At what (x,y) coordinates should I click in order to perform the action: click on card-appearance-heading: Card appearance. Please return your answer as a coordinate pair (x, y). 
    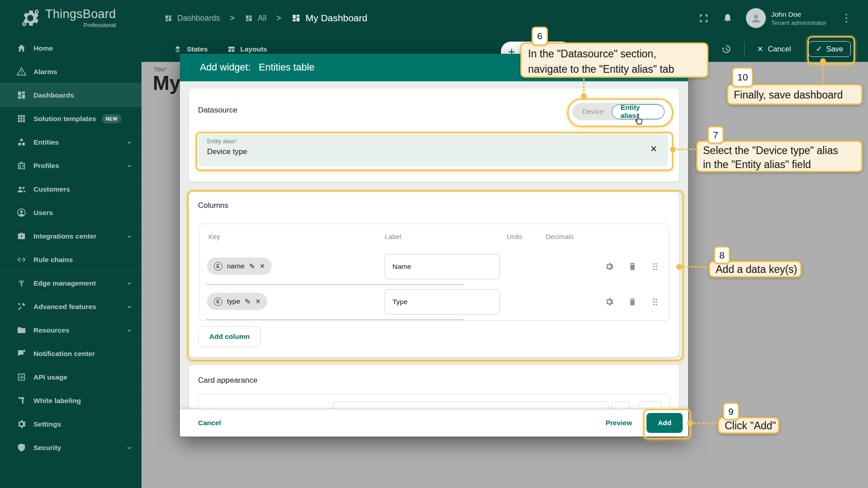
    Looking at the image, I should click on (228, 380).